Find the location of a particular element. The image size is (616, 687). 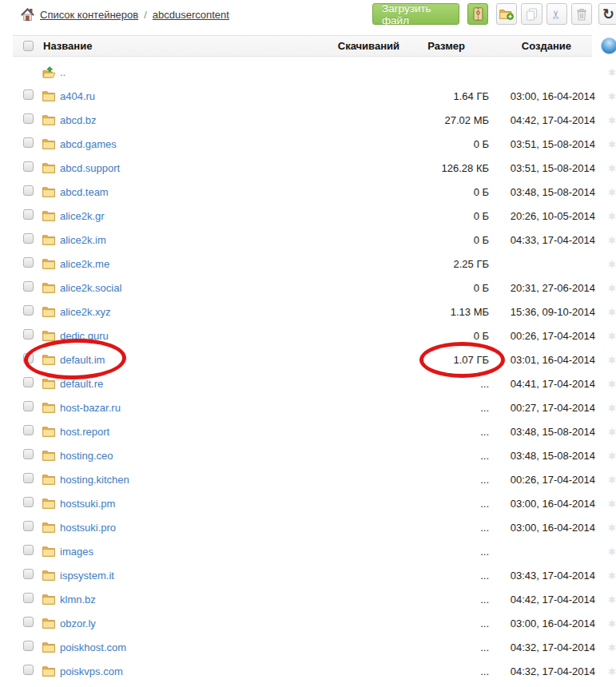

breadcrumb-current-container-link: abcdusercontent is located at coordinates (191, 14).